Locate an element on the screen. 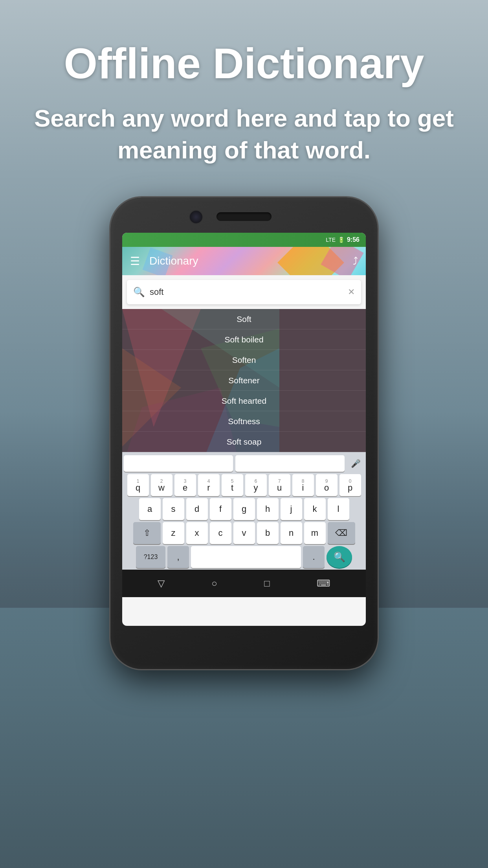  clear-icon: ✕ is located at coordinates (351, 292).